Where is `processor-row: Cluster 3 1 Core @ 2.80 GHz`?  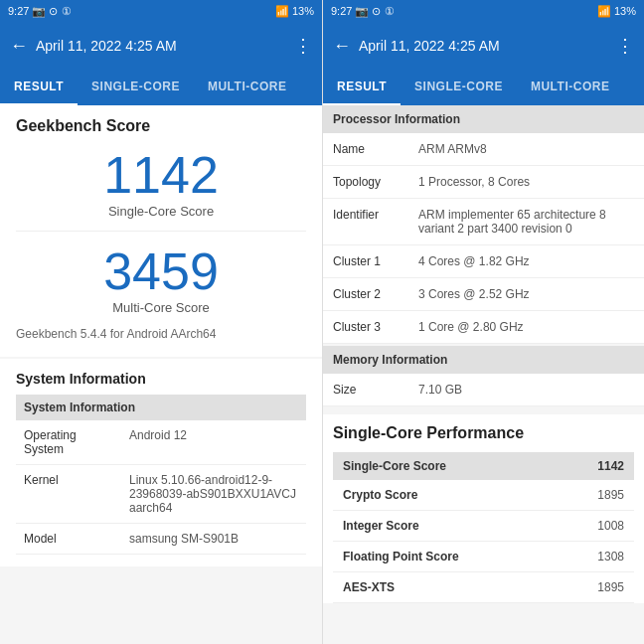 processor-row: Cluster 3 1 Core @ 2.80 GHz is located at coordinates (483, 328).